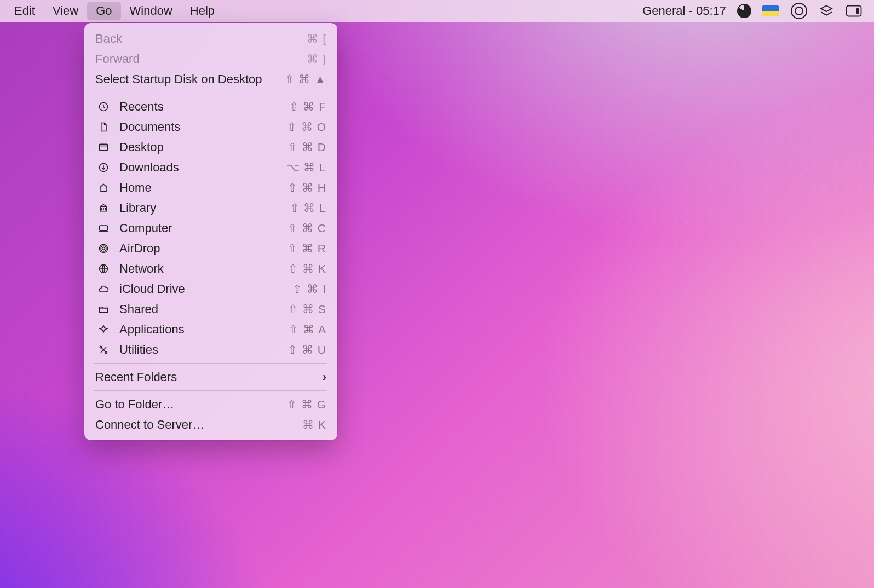  Describe the element at coordinates (307, 249) in the screenshot. I see `menu-item-shortcut: ⇧ ⌘ R` at that location.